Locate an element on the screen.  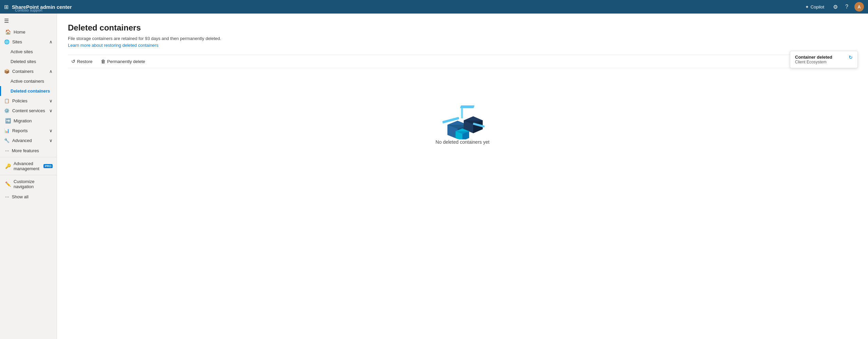
waffle-icon: ⊞ is located at coordinates (6, 7).